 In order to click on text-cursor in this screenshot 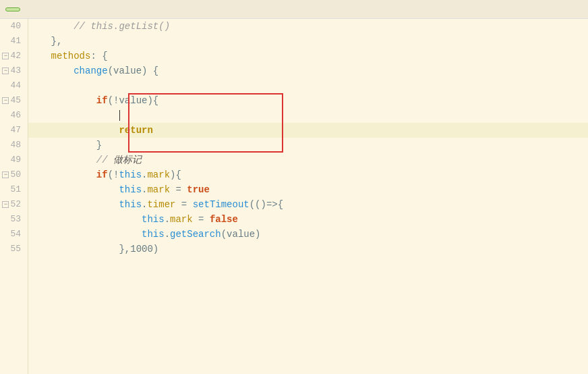, I will do `click(120, 115)`.